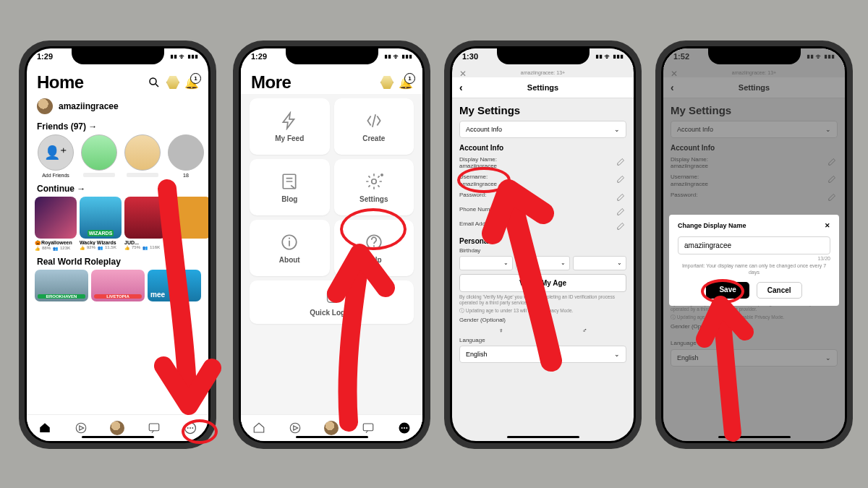 The height and width of the screenshot is (488, 868). I want to click on modal-note: Important: Your display name can only be…, so click(754, 270).